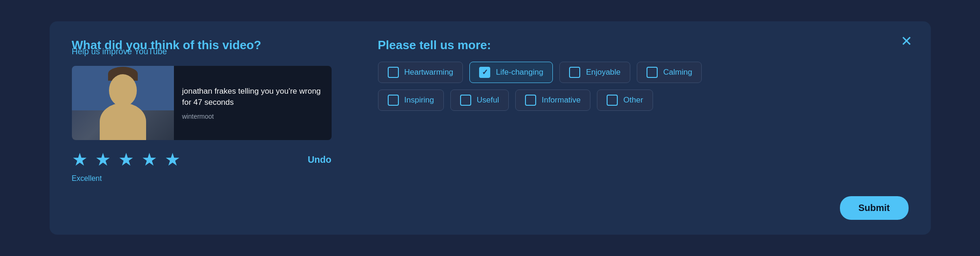 The height and width of the screenshot is (256, 980). Describe the element at coordinates (411, 100) in the screenshot. I see `checkbox-inspiring: Inspiring` at that location.